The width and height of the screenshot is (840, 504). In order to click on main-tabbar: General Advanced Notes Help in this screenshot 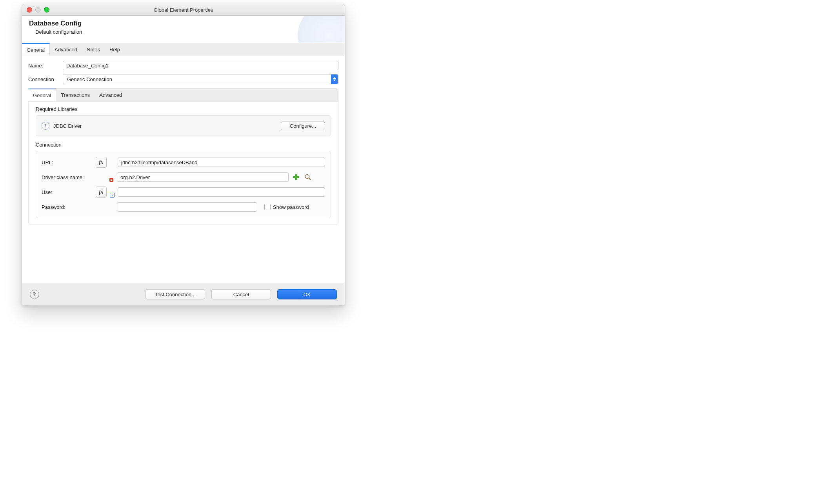, I will do `click(184, 49)`.